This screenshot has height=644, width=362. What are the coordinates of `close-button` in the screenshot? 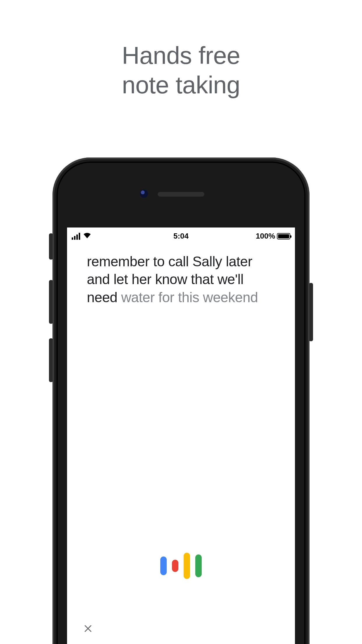 It's located at (88, 629).